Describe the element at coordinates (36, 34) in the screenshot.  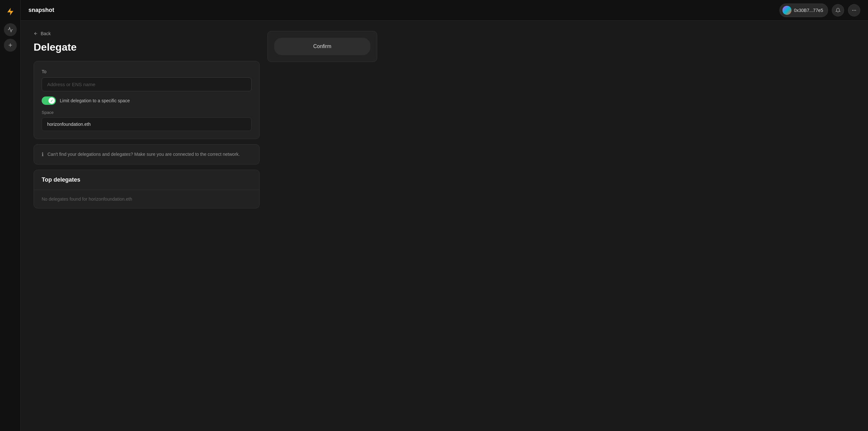
I see `arrow-left-icon` at that location.